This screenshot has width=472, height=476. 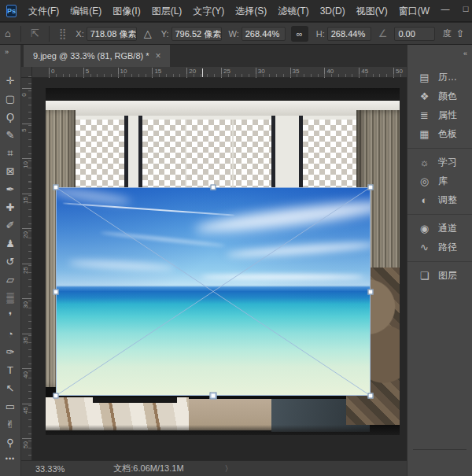 What do you see at coordinates (440, 275) in the screenshot?
I see `panel-layers: ❏ 图层` at bounding box center [440, 275].